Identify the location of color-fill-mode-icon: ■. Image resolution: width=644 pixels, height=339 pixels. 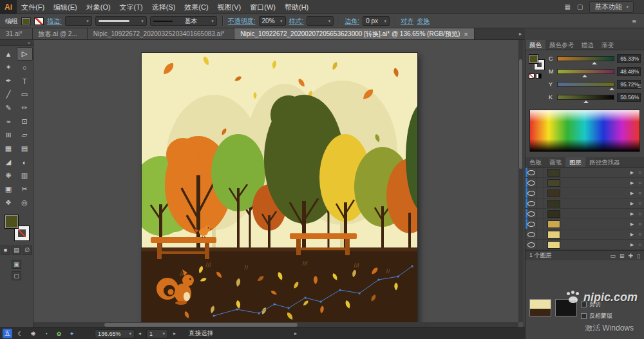
(5, 250).